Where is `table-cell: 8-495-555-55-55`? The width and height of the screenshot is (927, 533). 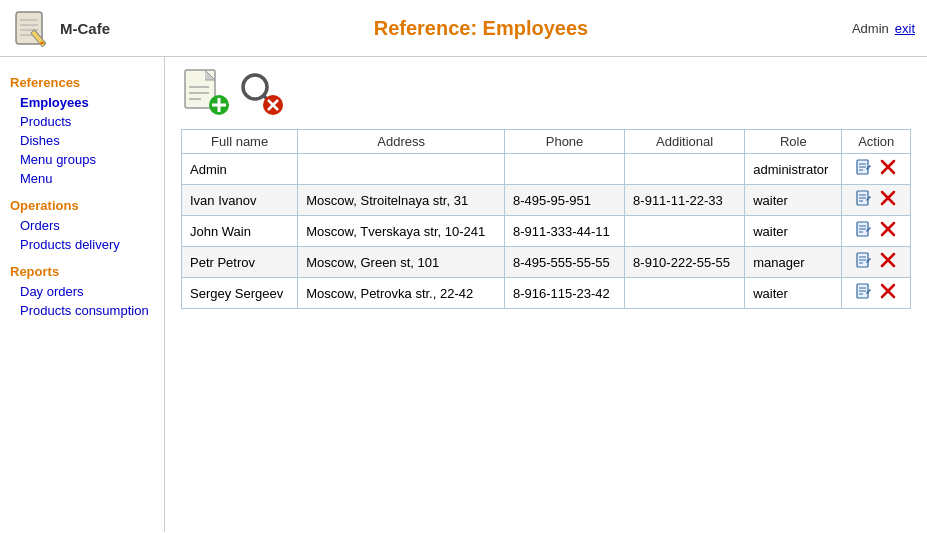 table-cell: 8-495-555-55-55 is located at coordinates (564, 262).